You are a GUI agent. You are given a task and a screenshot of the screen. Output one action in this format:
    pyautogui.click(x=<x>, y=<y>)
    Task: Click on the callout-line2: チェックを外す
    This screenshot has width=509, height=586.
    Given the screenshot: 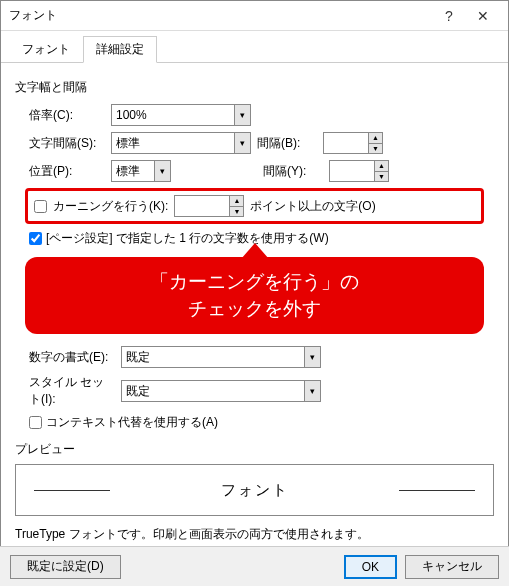 What is the action you would take?
    pyautogui.click(x=254, y=310)
    